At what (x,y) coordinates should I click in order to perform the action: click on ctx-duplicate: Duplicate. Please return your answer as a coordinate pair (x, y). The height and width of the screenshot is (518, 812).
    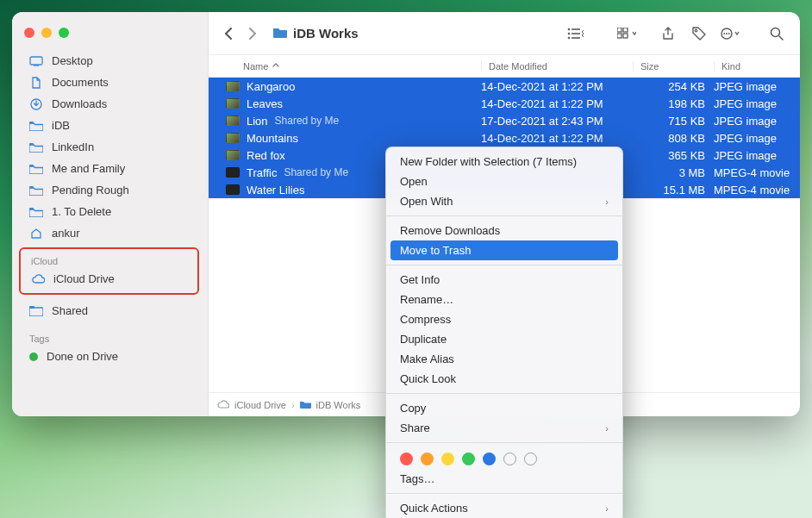
    Looking at the image, I should click on (504, 340).